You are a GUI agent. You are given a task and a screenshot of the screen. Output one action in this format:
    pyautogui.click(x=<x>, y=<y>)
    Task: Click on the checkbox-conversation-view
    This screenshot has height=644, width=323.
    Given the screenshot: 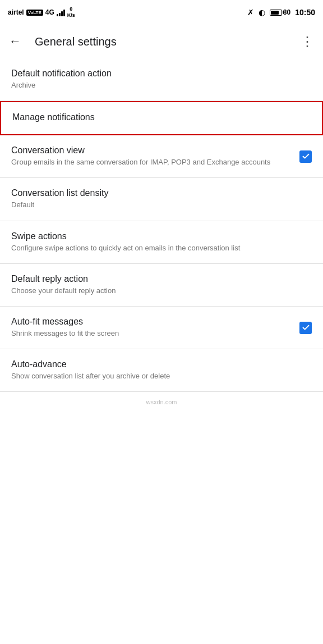 What is the action you would take?
    pyautogui.click(x=306, y=157)
    